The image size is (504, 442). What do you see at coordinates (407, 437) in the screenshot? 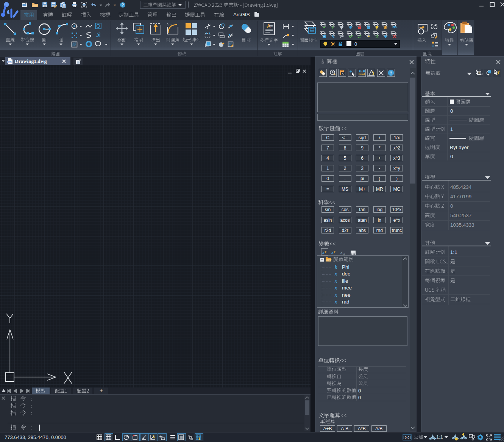
I see `svg-text: 0.0` at bounding box center [407, 437].